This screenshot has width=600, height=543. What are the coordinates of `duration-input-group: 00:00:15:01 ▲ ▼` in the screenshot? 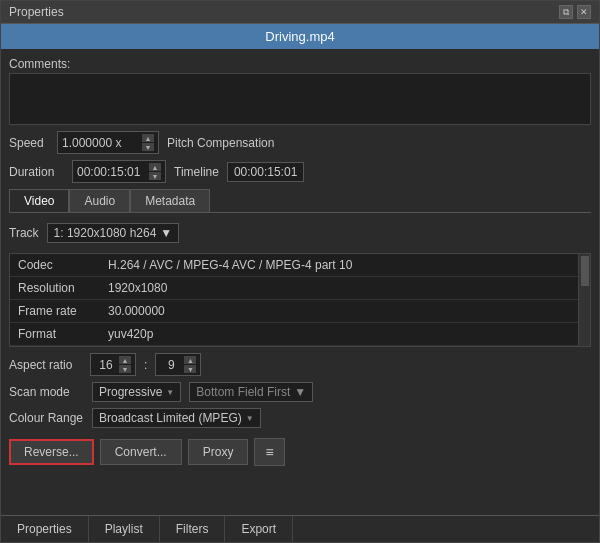 It's located at (119, 172).